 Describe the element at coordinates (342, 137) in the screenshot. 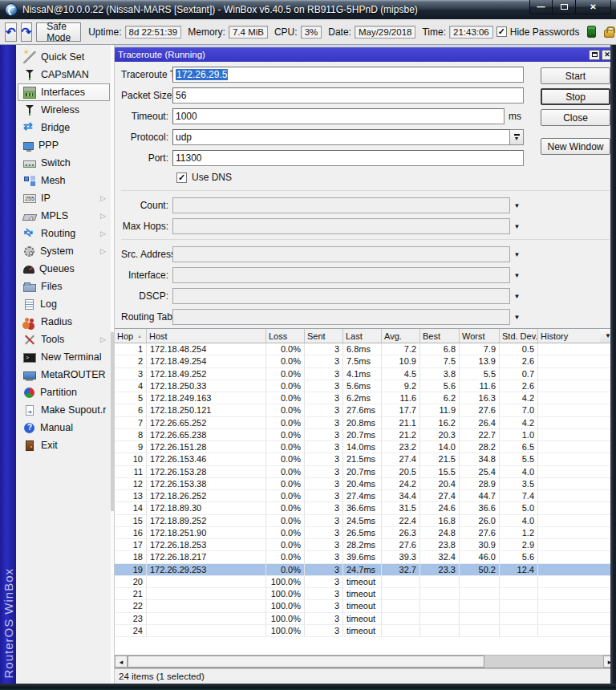

I see `protocol-select: udp` at that location.